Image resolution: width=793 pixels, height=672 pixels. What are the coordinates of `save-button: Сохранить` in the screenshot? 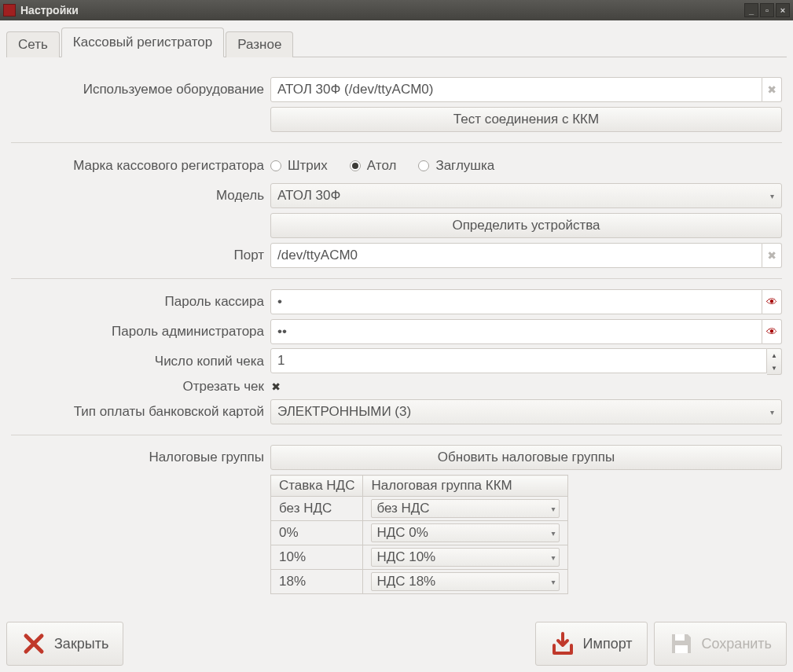 It's located at (720, 644).